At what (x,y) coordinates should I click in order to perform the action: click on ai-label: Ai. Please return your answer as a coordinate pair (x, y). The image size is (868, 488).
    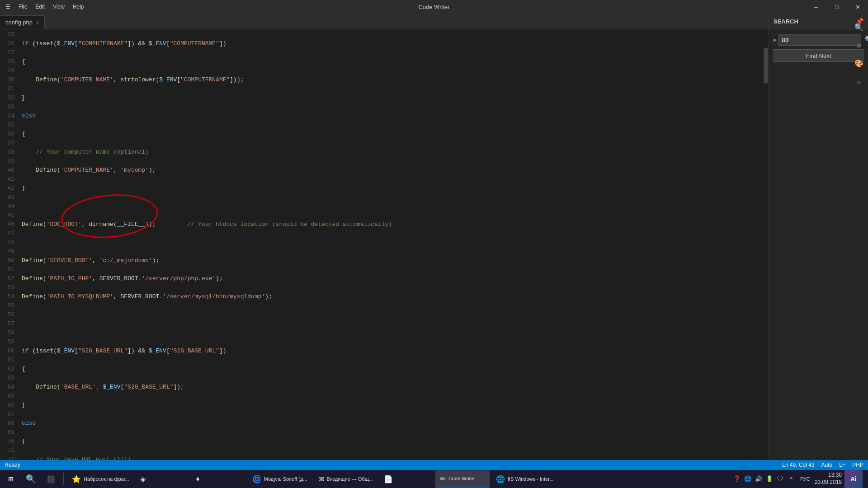
    Looking at the image, I should click on (854, 479).